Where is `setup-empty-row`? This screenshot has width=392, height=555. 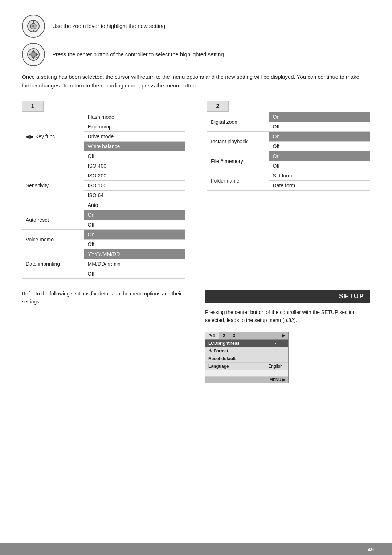
setup-empty-row is located at coordinates (247, 374).